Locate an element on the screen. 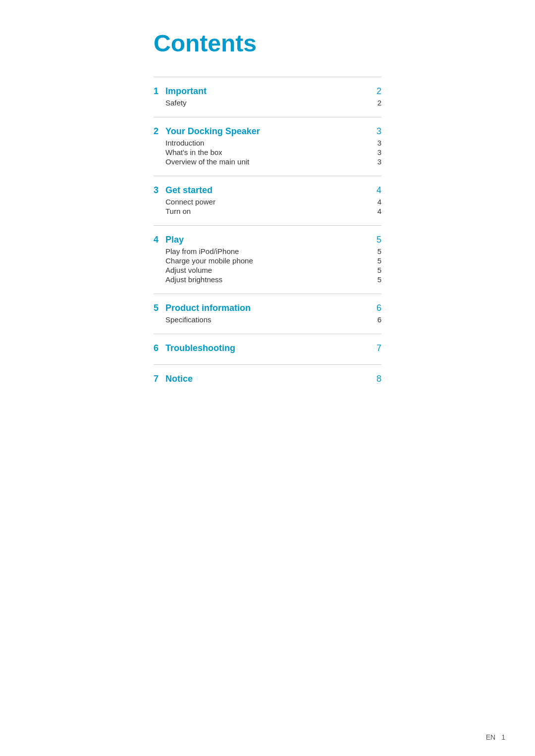  toc-sub-page-4-1: 5 is located at coordinates (376, 260).